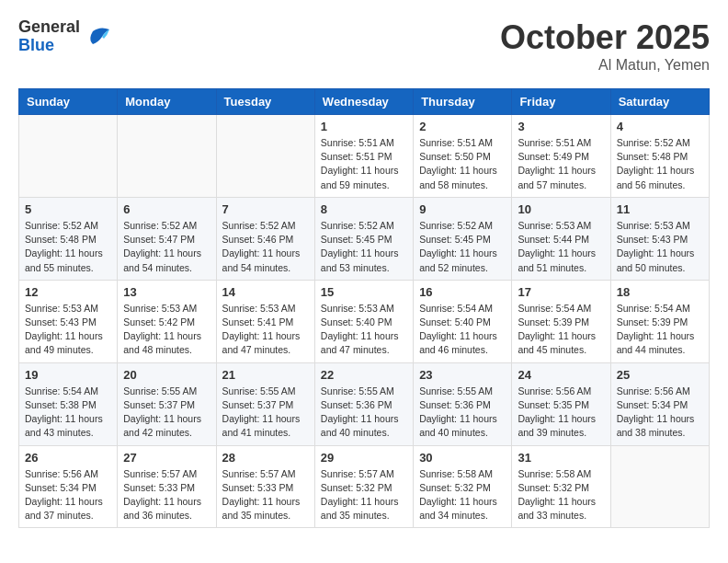 The width and height of the screenshot is (728, 563). I want to click on calendar-cell: 4Sunrise: 5:52 AMSunset: 5:48 PMDaylight…, so click(660, 156).